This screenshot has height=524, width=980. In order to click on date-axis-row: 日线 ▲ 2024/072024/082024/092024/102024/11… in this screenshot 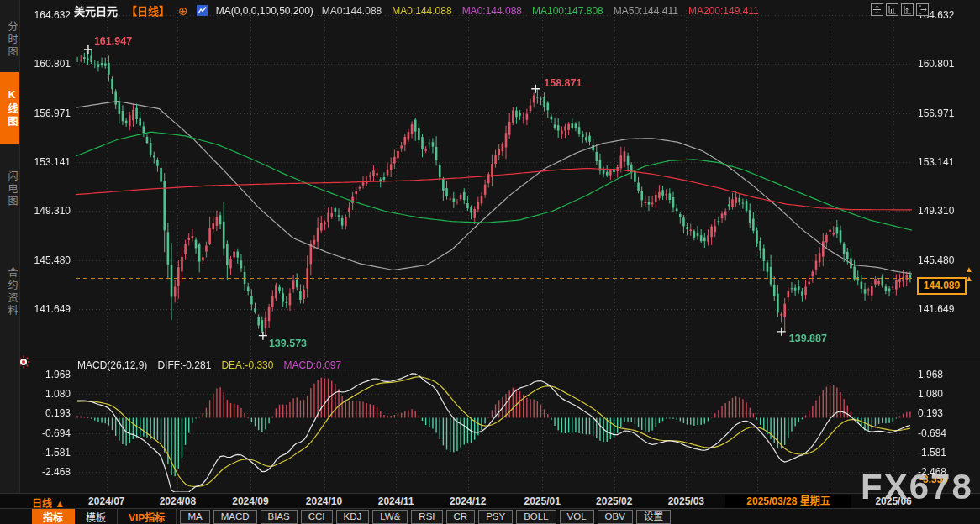, I will do `click(490, 500)`.